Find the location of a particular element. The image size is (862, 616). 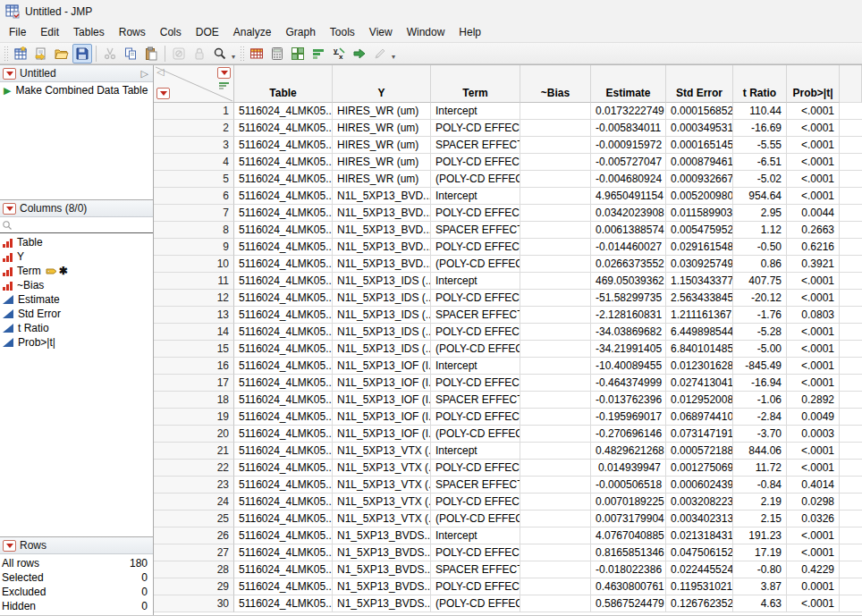

cell-std-error: 0.0005721887 is located at coordinates (699, 451).